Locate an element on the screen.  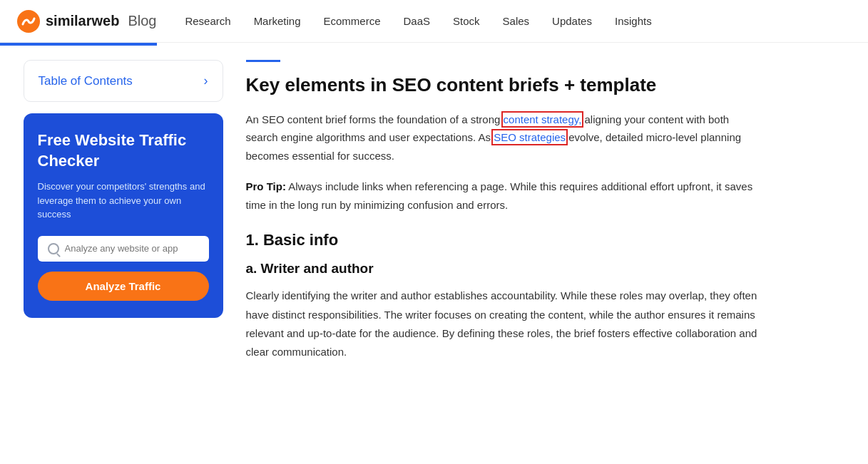
pro-tip-label: Pro Tip: is located at coordinates (266, 187).